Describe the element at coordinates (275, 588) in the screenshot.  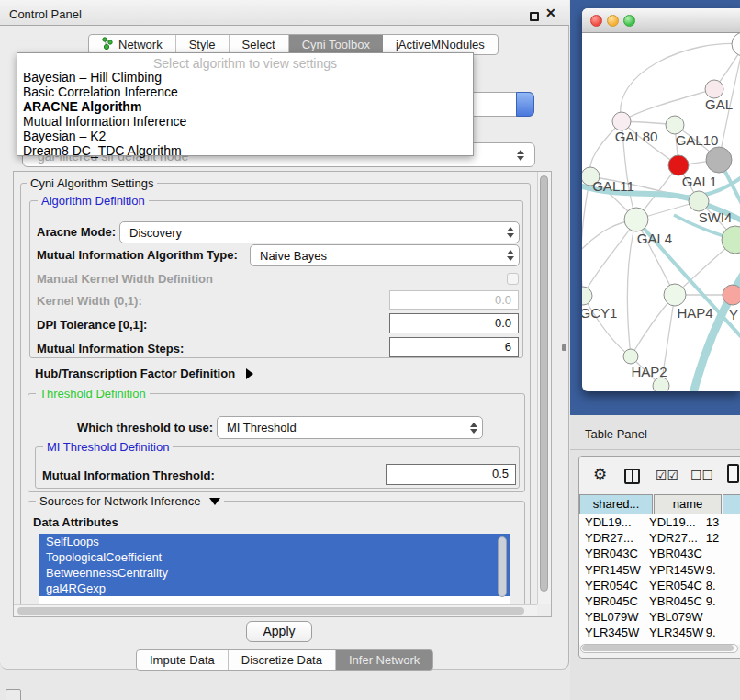
I see `list-item: gal4RGexp` at that location.